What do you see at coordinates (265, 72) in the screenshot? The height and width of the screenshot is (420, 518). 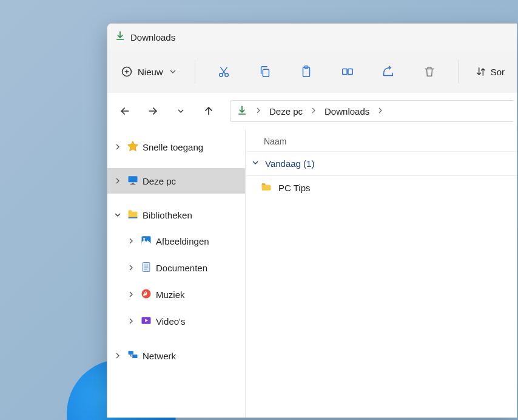 I see `copy-button` at bounding box center [265, 72].